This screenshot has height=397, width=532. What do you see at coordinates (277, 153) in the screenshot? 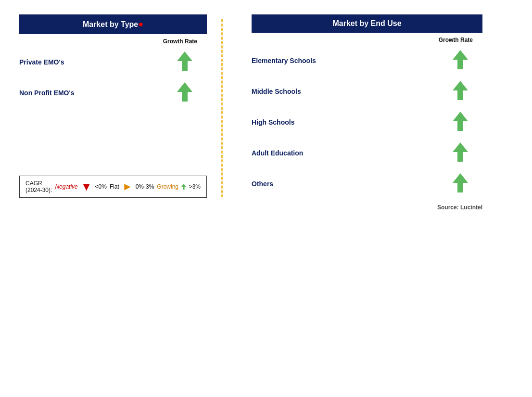
I see `adult-education-label: Adult Education` at bounding box center [277, 153].